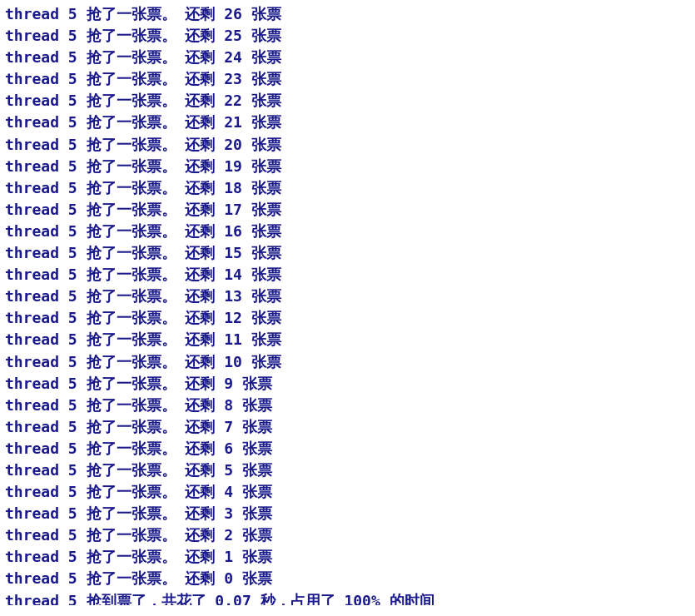  What do you see at coordinates (348, 79) in the screenshot?
I see `log-line: thread 5 抢了一张票。 还剩 23 张票` at bounding box center [348, 79].